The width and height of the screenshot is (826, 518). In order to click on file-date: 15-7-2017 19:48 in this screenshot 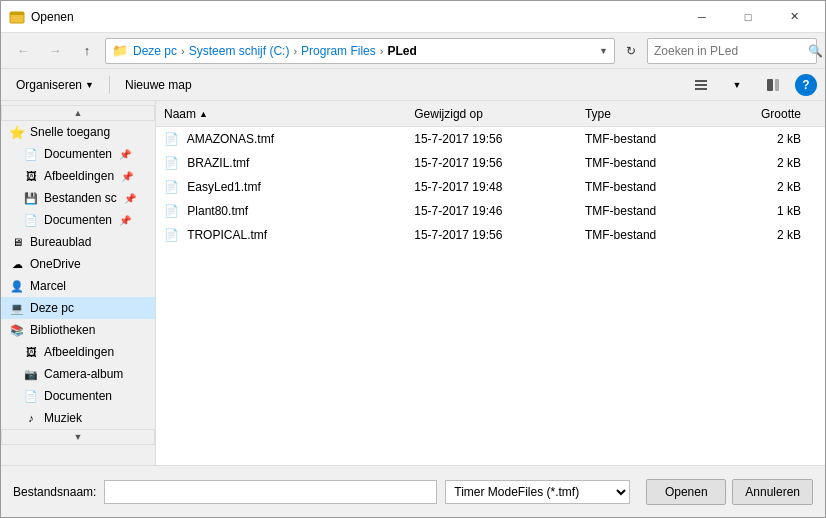, I will do `click(500, 187)`.